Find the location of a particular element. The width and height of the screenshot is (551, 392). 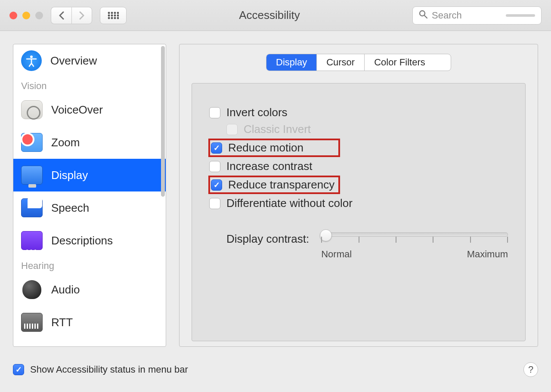

audio-icon is located at coordinates (32, 290).